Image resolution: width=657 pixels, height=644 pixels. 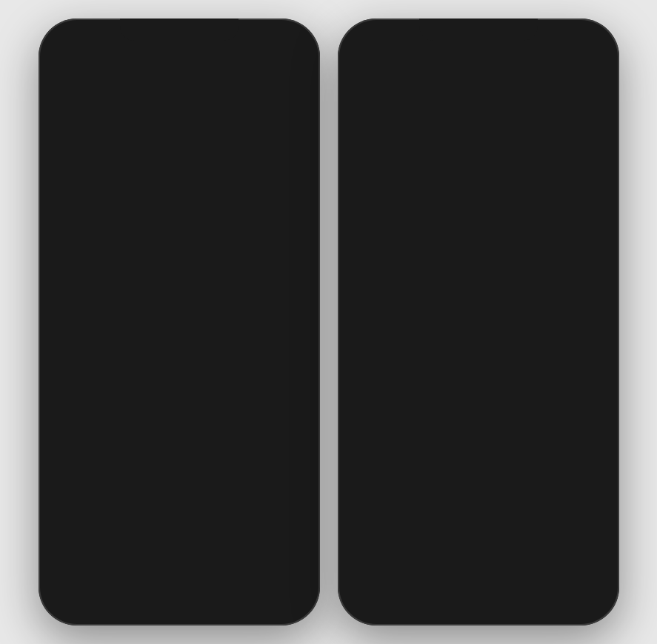 What do you see at coordinates (601, 271) in the screenshot?
I see `likes-count-2: 1` at bounding box center [601, 271].